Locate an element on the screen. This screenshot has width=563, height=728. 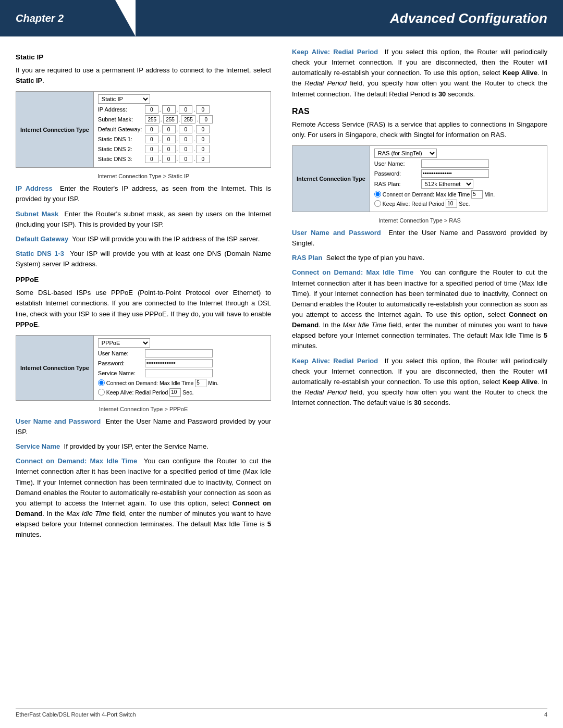
gw3 is located at coordinates (186, 129).